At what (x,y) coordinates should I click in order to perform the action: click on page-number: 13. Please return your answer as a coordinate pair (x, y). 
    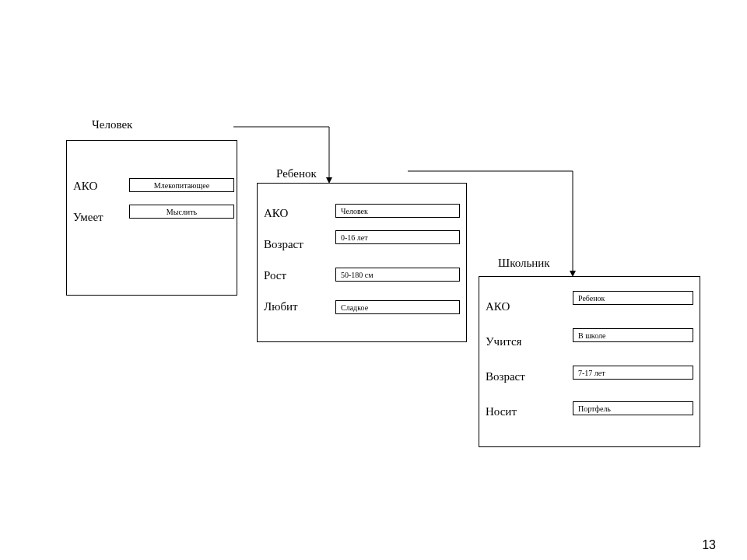
    Looking at the image, I should click on (709, 545).